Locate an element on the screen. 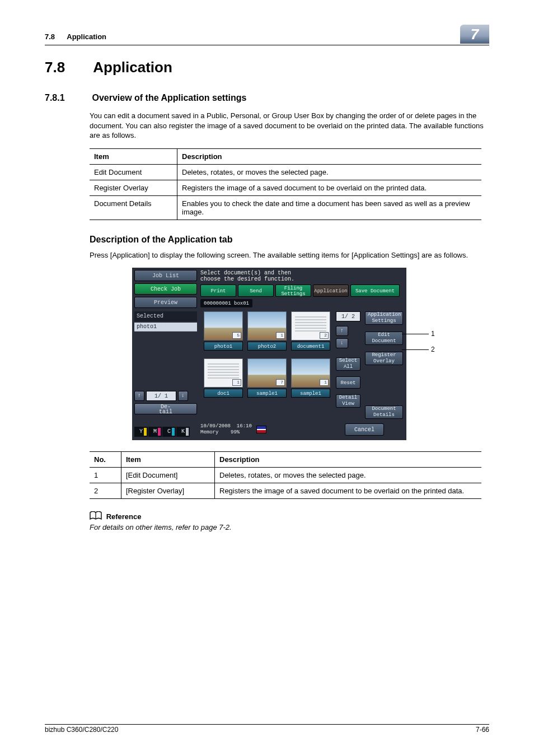  table1-r3-c2: Enables you to check the date and time a… is located at coordinates (330, 207).